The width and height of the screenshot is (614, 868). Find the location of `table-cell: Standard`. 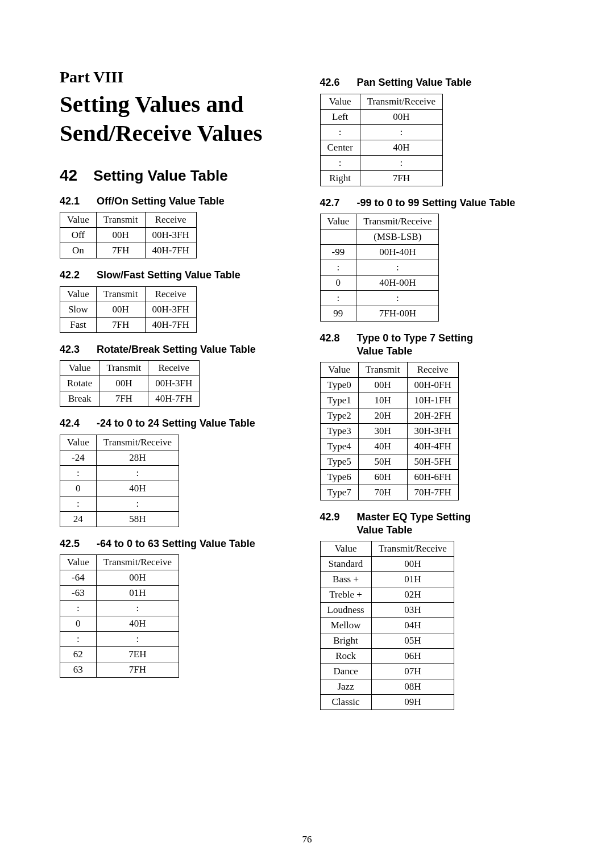

table-cell: Standard is located at coordinates (346, 565).